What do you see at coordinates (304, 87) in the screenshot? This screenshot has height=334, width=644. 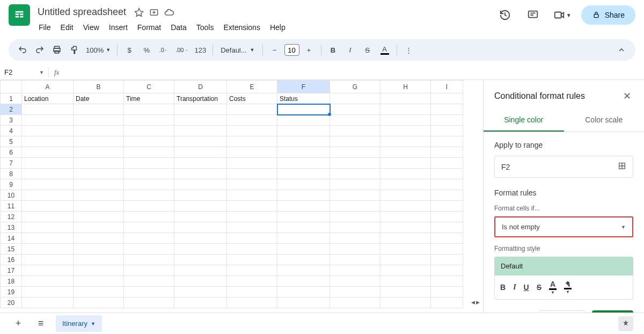 I see `col-header-F: F` at bounding box center [304, 87].